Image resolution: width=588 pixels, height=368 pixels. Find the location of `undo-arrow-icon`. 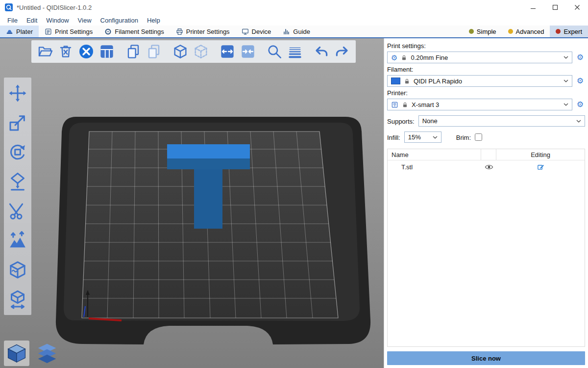

undo-arrow-icon is located at coordinates (321, 52).